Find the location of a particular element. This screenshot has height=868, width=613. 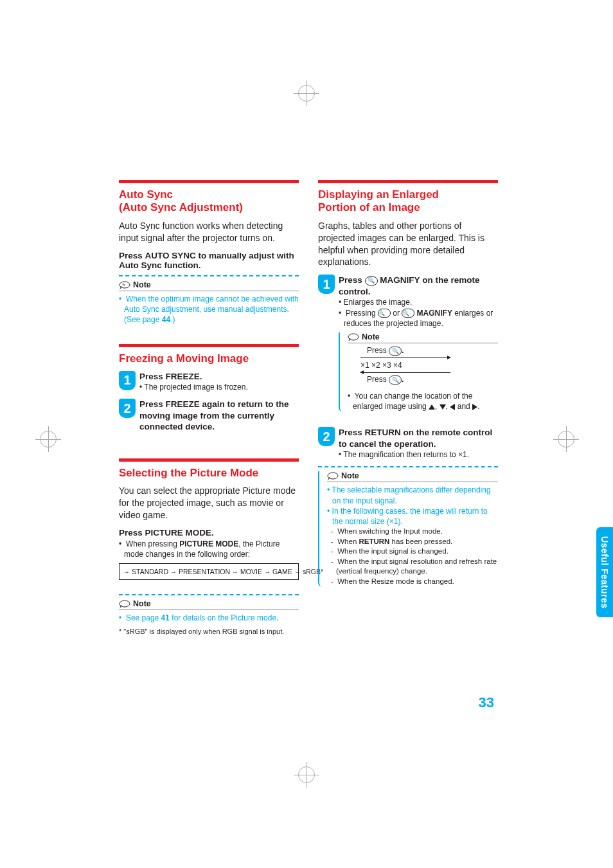

note-dash: When the input signal resolution and ref… is located at coordinates (413, 567).